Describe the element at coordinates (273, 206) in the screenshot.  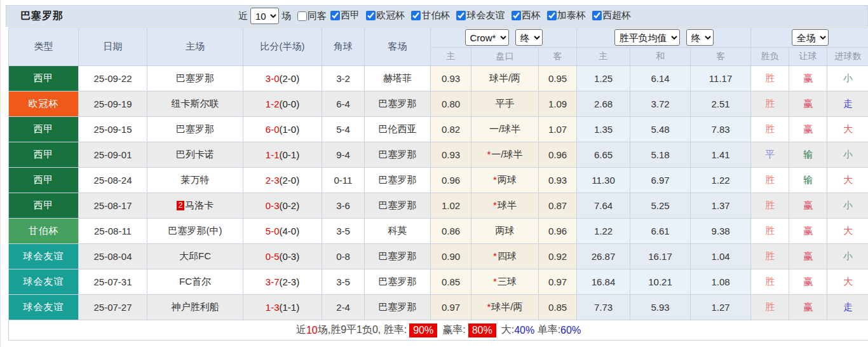
I see `fulltime-score: 0-3` at that location.